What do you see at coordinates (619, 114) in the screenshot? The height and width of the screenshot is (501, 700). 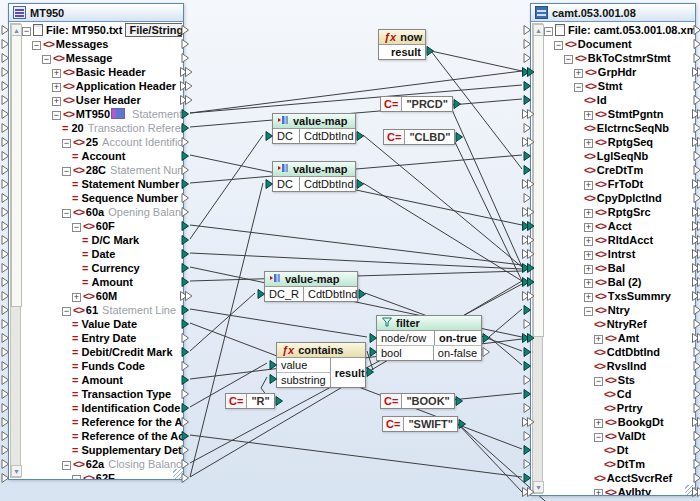 I see `tree-item-stmtpgntn: +<>StmtPgntn` at bounding box center [619, 114].